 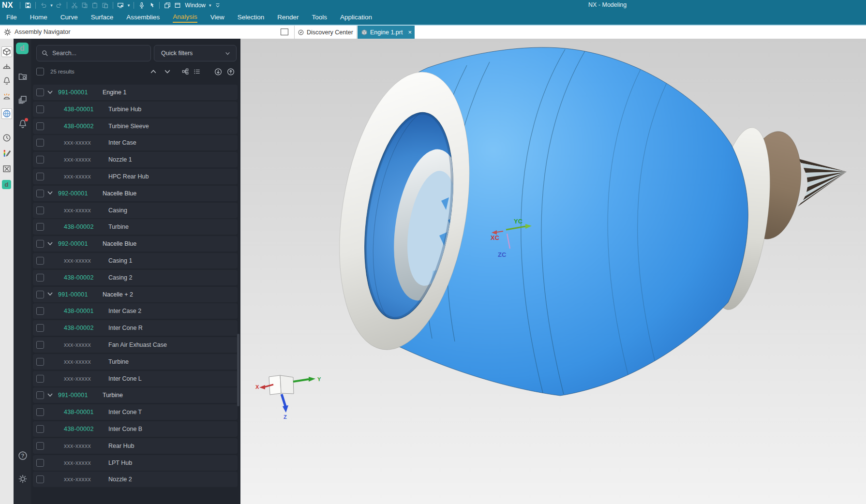 What do you see at coordinates (218, 17) in the screenshot?
I see `menu-view: View` at bounding box center [218, 17].